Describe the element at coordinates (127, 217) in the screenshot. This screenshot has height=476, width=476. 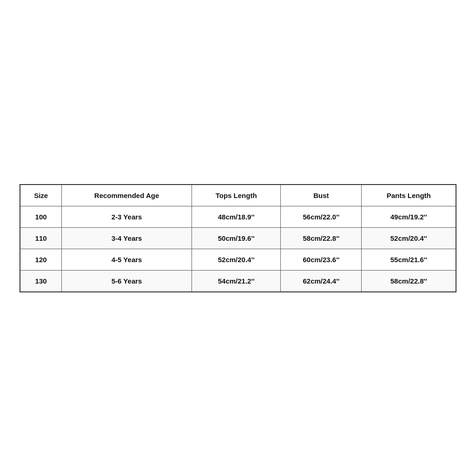
I see `cell-age: 2-3 Years` at that location.